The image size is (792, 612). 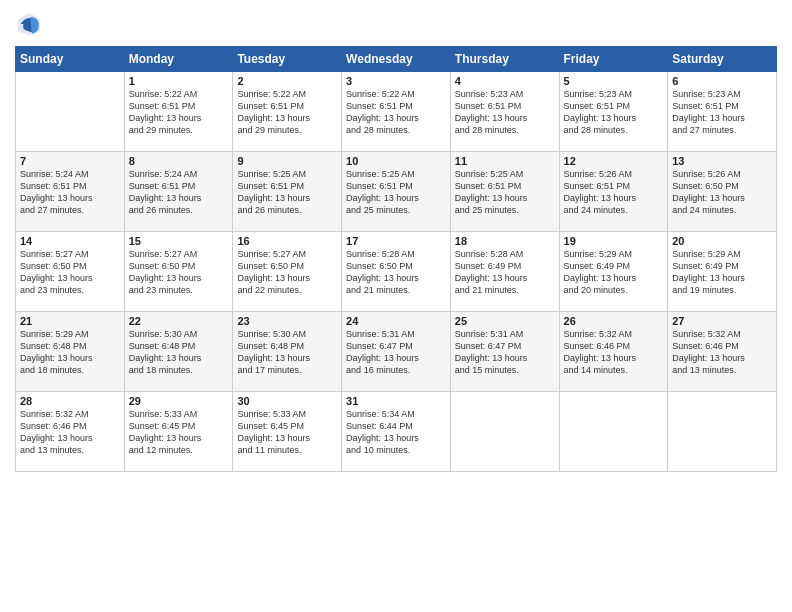 I want to click on calendar-cell: 23Sunrise: 5:30 AM Sunset: 6:48 PM Dayli…, so click(x=288, y=352).